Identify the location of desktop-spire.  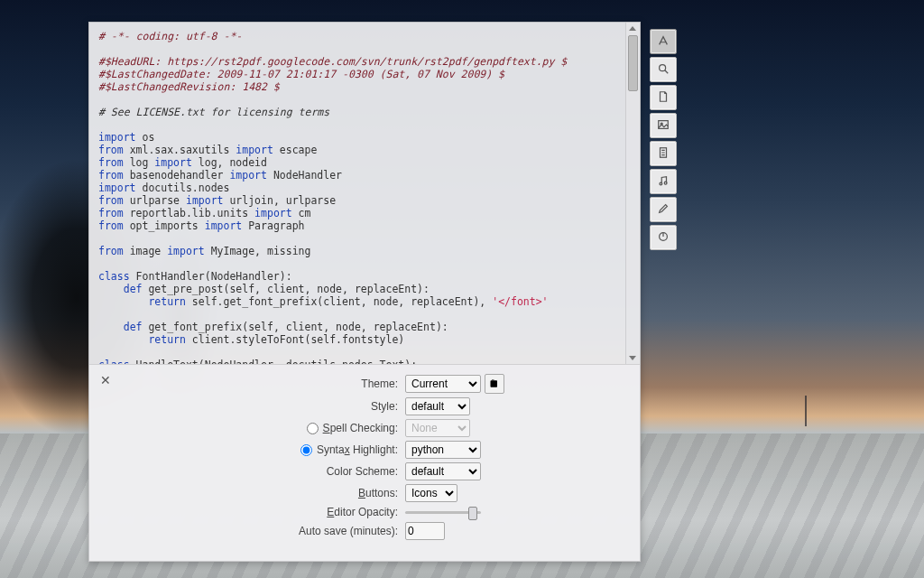
(806, 411).